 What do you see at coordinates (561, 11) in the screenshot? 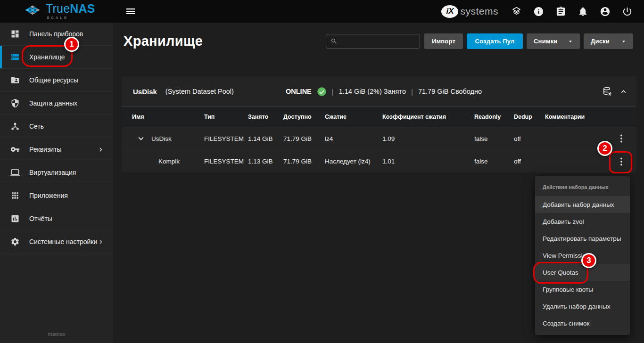
I see `tasks-icon` at bounding box center [561, 11].